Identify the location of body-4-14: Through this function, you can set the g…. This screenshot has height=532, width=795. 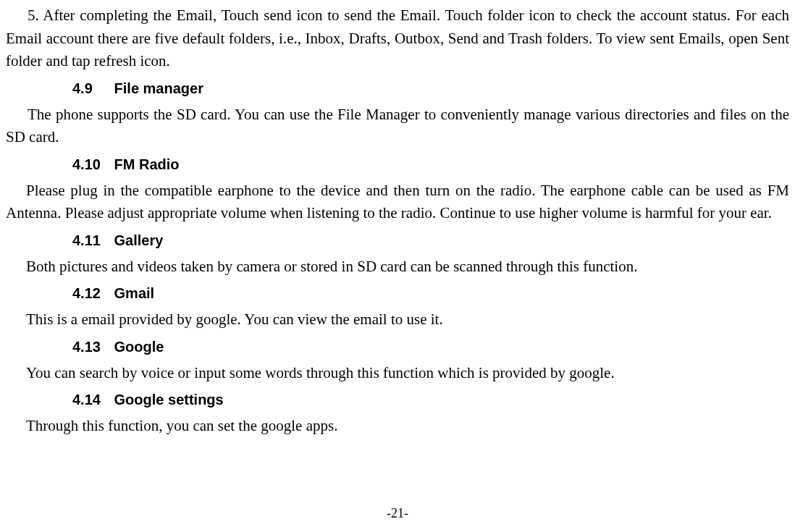
(408, 426).